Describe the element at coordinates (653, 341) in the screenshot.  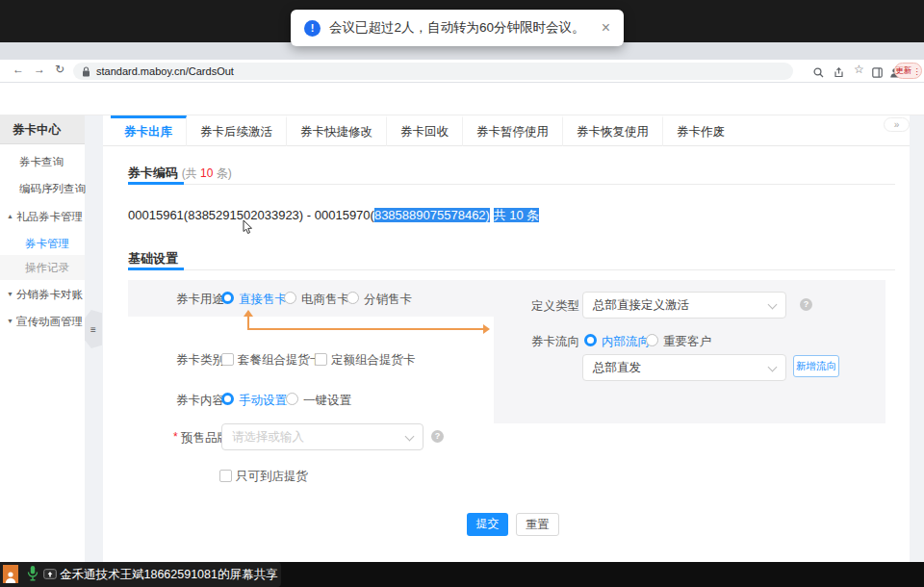
I see `radio-key-customer` at that location.